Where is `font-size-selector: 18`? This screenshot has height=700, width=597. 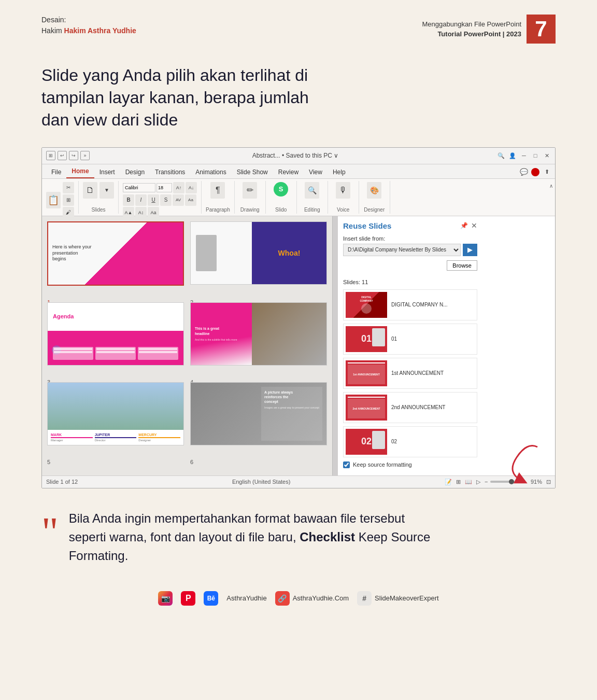 font-size-selector: 18 is located at coordinates (164, 188).